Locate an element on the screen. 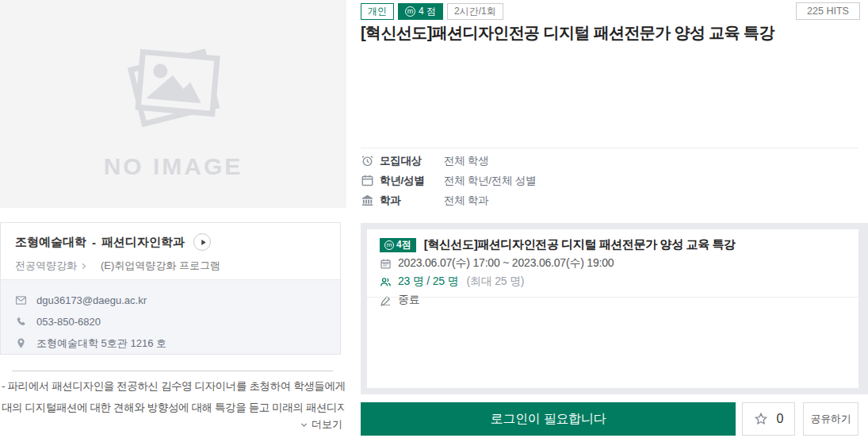  contact-location-row: 조형예술대학 5호관 1216 호 is located at coordinates (170, 343).